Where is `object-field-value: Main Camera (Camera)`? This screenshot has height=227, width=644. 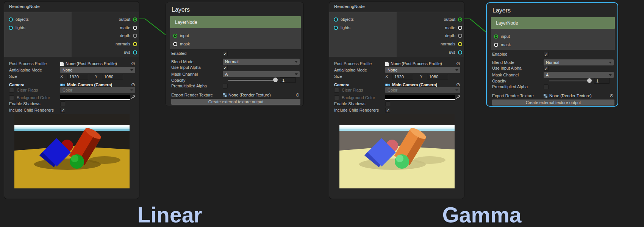
object-field-value: Main Camera (Camera) is located at coordinates (89, 85).